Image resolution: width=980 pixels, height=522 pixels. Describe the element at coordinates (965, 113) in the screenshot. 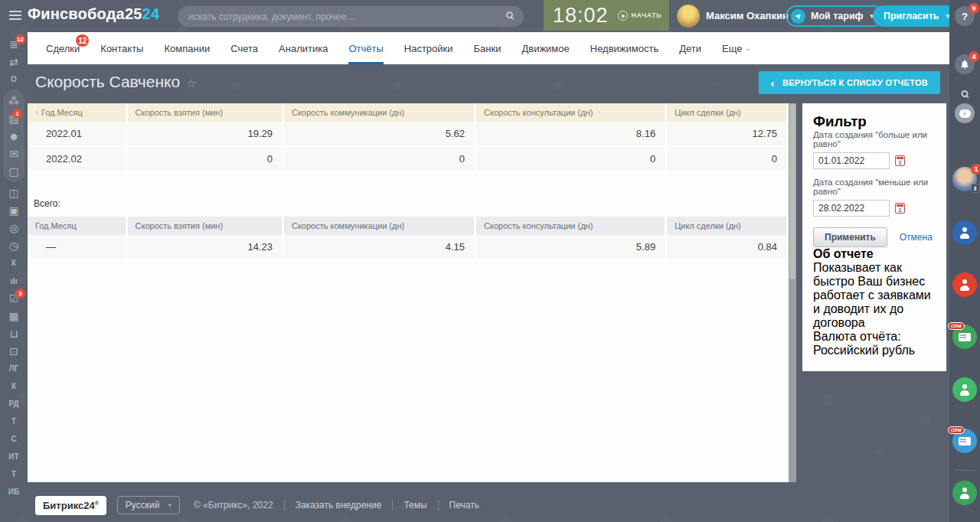

I see `feedback-chat-button: ≡` at that location.